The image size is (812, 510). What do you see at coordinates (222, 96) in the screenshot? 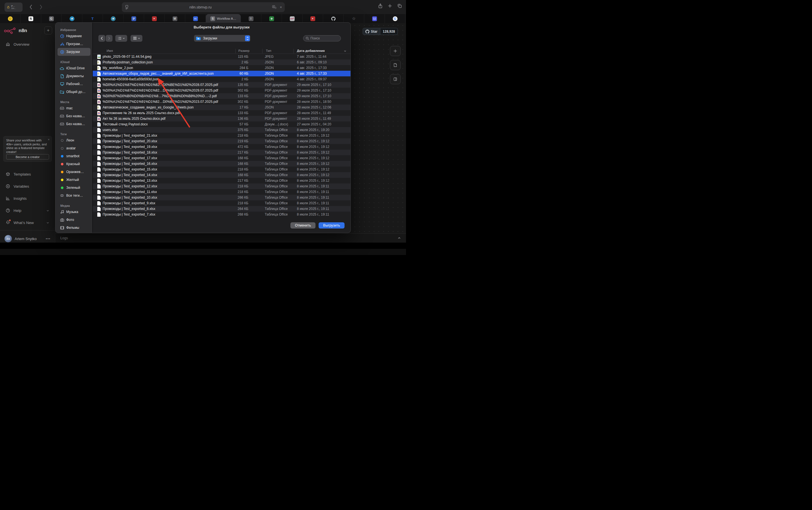
I see `file-row: %D0%97%D0%B0%D0%BA%D1%8…7%D0%B8%D0%B8%20…` at bounding box center [222, 96].